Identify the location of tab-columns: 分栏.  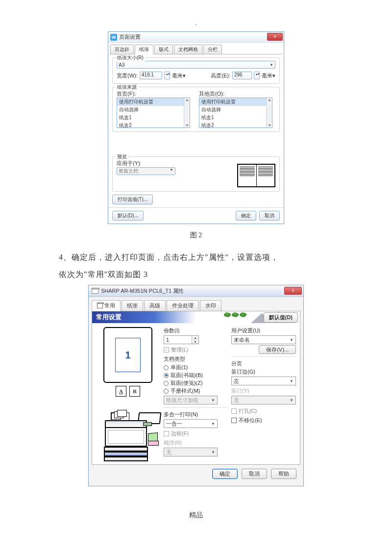
(213, 49).